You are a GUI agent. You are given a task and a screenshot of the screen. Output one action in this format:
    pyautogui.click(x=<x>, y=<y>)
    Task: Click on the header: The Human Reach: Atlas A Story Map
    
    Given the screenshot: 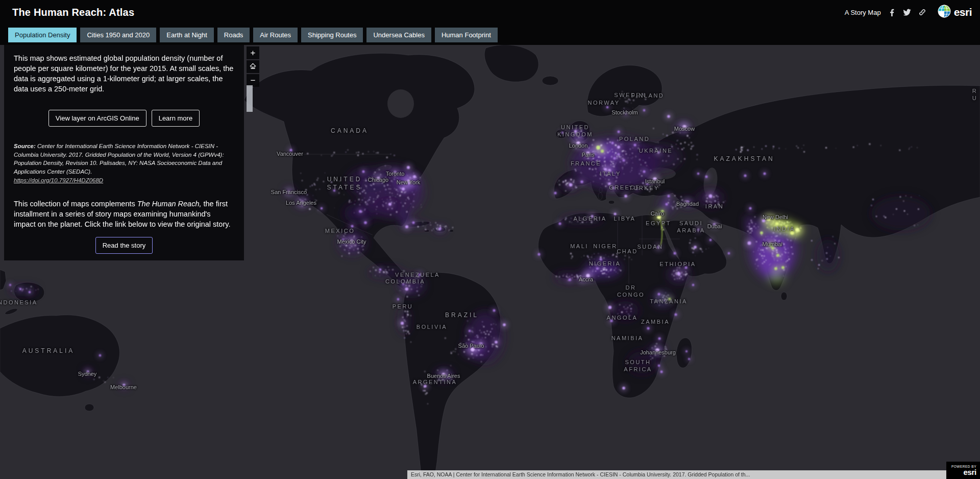 What is the action you would take?
    pyautogui.click(x=490, y=12)
    